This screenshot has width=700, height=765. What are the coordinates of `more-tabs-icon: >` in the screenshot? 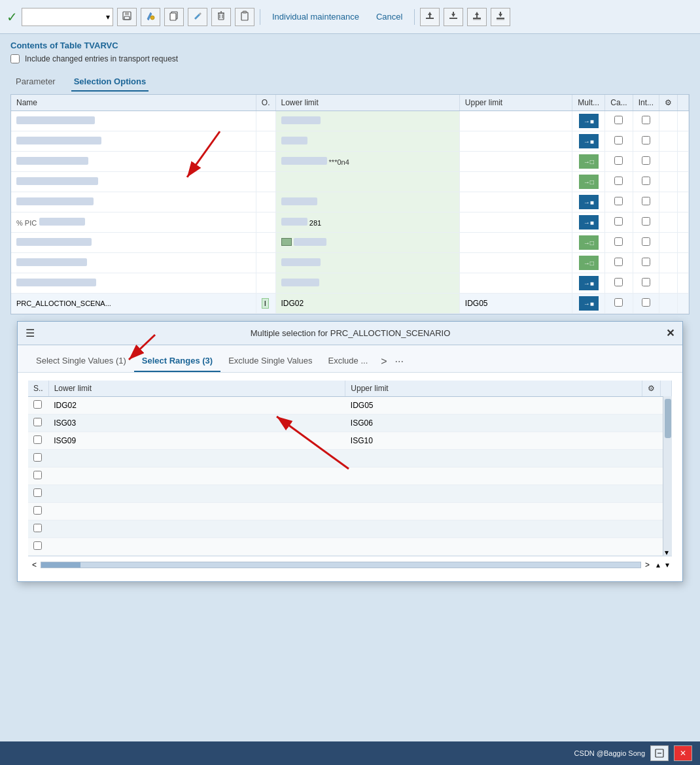 It's located at (383, 362).